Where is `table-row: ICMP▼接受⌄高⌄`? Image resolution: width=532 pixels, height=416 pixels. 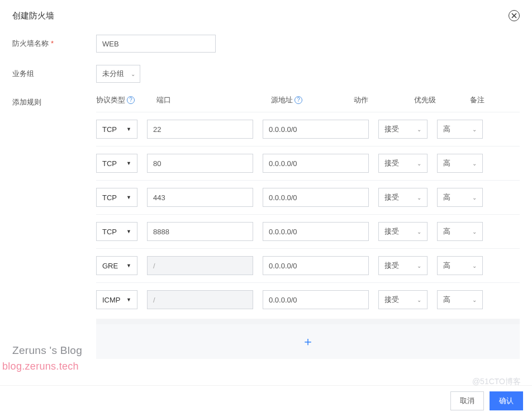 table-row: ICMP▼接受⌄高⌄ is located at coordinates (308, 300).